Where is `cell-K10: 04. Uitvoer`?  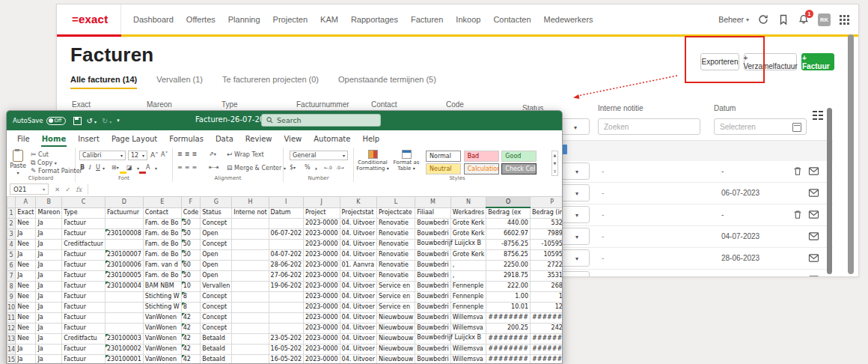
cell-K10: 04. Uitvoer is located at coordinates (358, 307).